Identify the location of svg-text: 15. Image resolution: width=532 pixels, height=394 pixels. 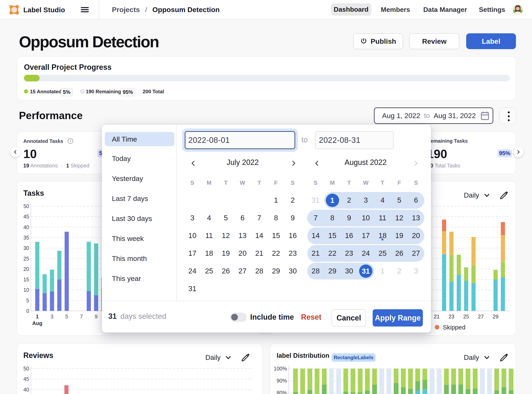
(26, 280).